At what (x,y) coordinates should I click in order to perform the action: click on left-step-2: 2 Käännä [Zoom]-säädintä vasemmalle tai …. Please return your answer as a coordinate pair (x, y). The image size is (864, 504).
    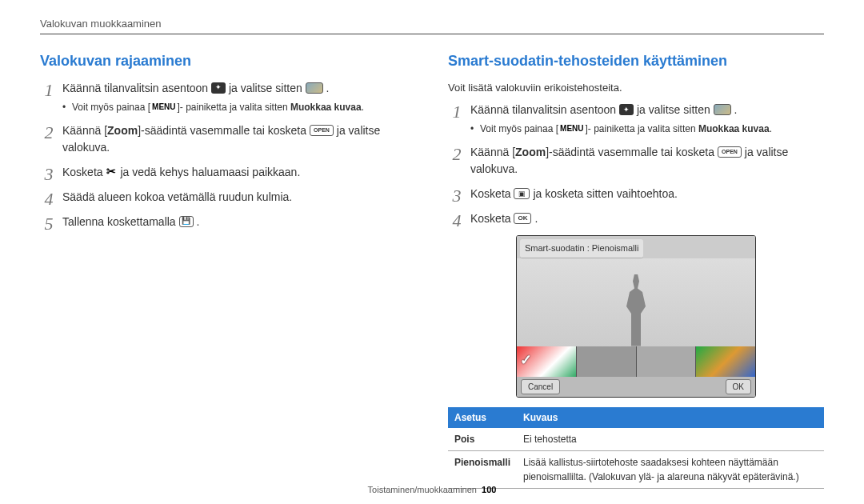
    Looking at the image, I should click on (228, 139).